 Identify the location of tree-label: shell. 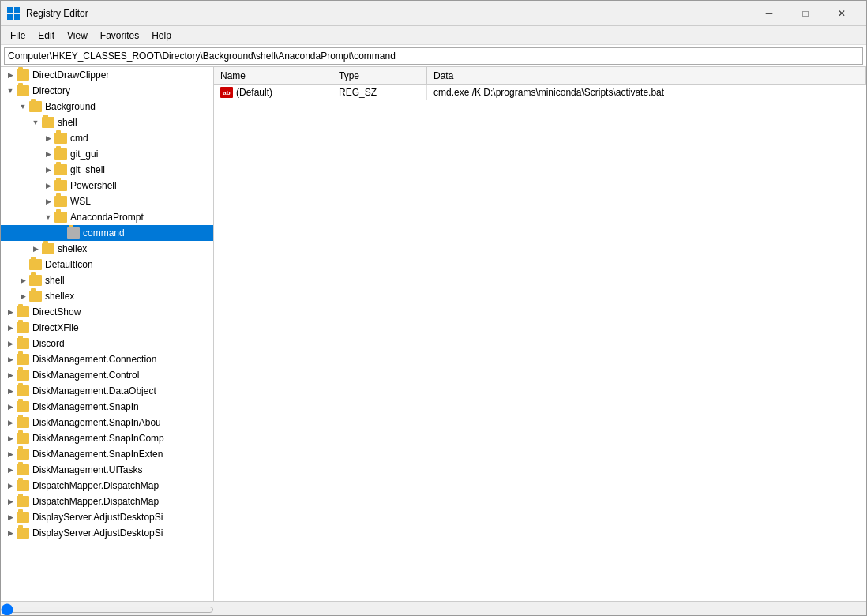
(55, 280).